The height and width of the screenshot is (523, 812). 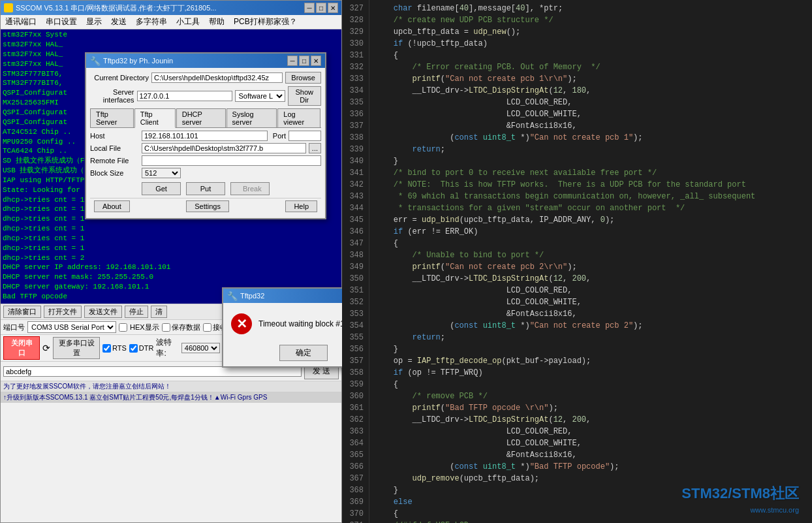 I want to click on stop-button: 停止, so click(x=136, y=312).